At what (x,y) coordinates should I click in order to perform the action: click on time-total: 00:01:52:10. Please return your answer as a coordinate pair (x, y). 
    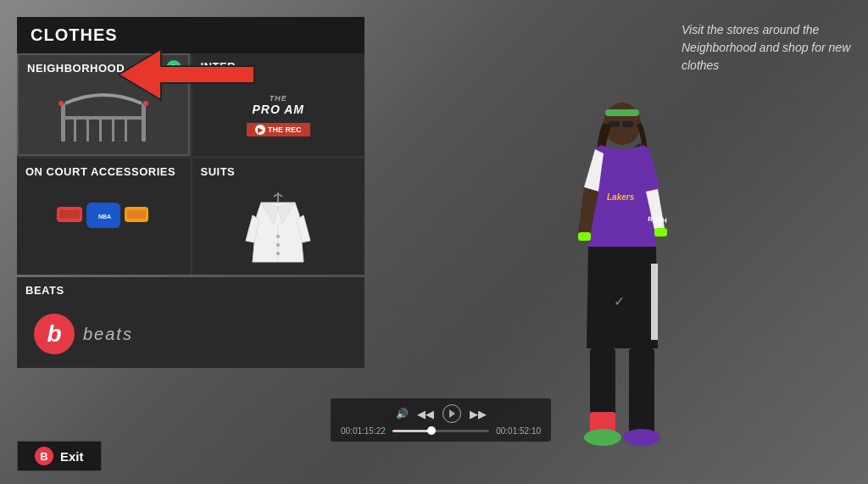
    Looking at the image, I should click on (519, 431).